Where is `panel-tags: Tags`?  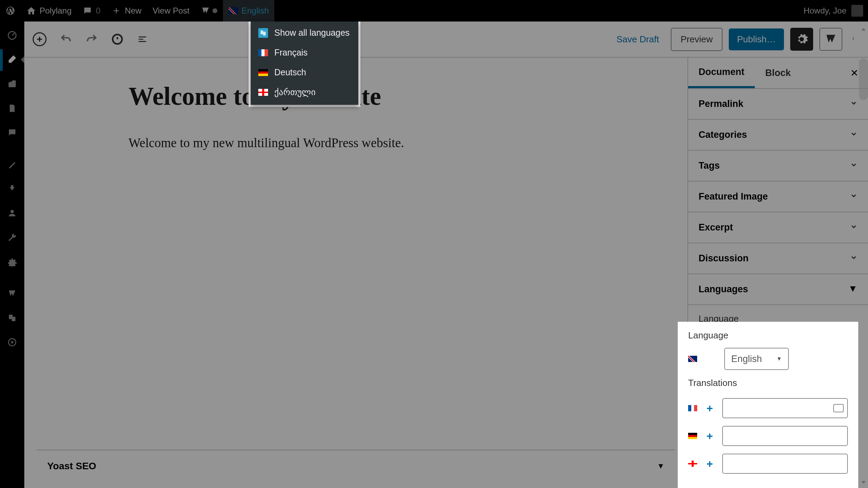 panel-tags: Tags is located at coordinates (778, 166).